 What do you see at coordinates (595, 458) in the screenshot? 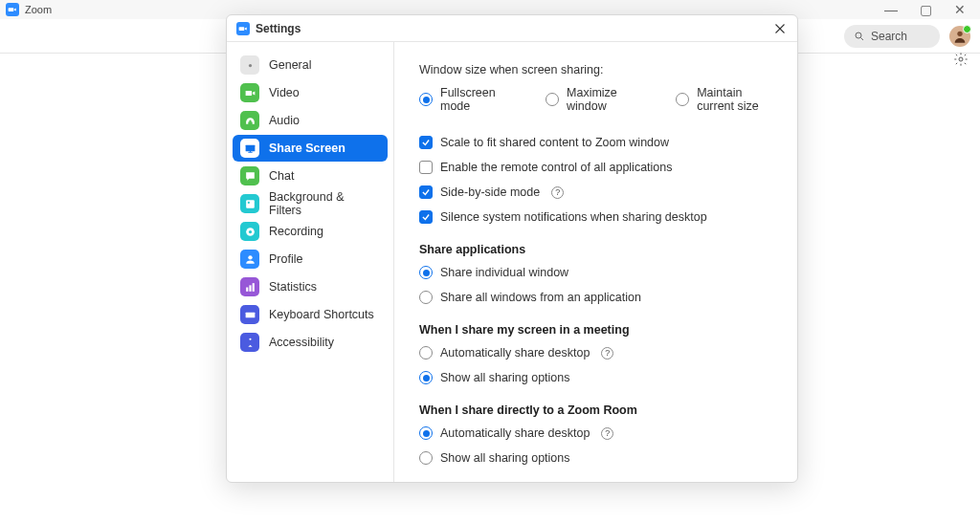
I see `radio-zoomroom-show-all: Show all sharing options` at bounding box center [595, 458].